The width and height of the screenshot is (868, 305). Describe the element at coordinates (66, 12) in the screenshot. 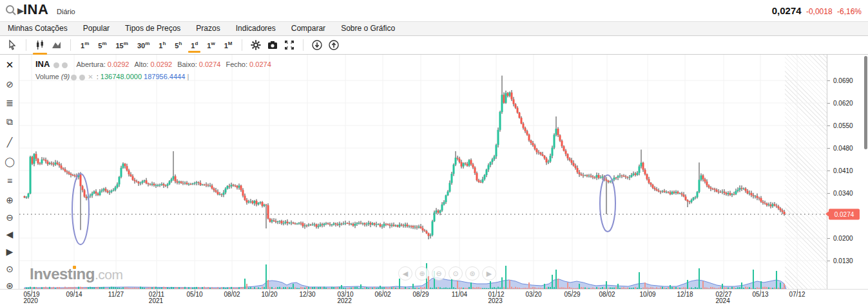

I see `timeframe-label: Diário` at that location.